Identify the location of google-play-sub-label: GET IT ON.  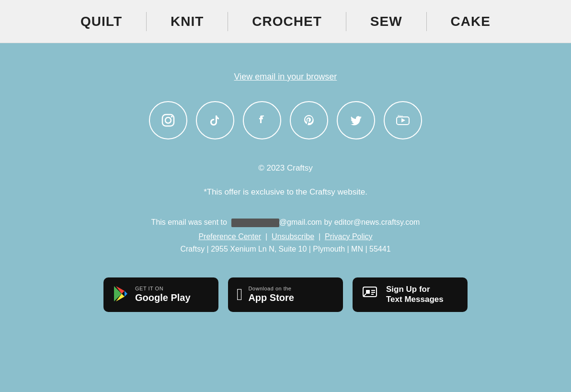
(163, 288).